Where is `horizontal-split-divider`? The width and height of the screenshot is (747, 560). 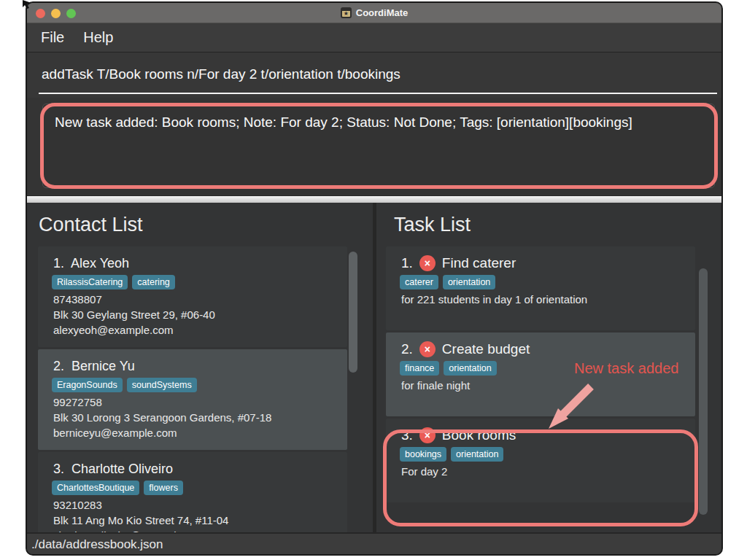
horizontal-split-divider is located at coordinates (374, 199).